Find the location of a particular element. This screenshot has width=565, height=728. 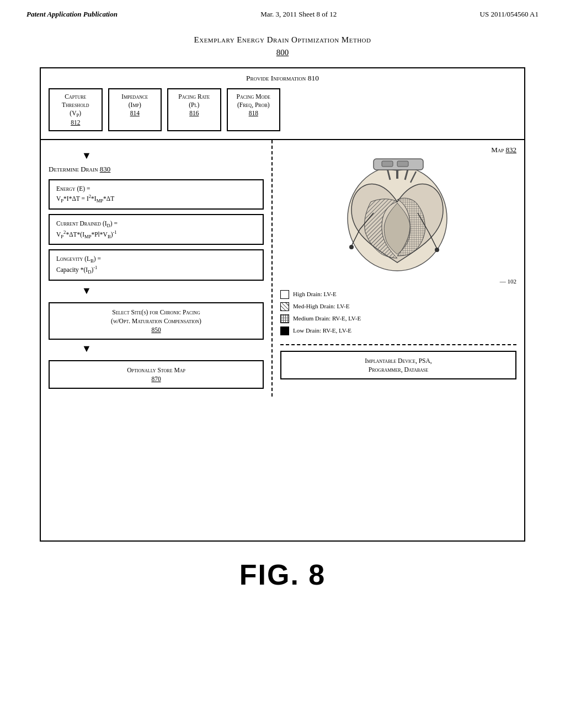

legend-box-medium is located at coordinates (285, 319).